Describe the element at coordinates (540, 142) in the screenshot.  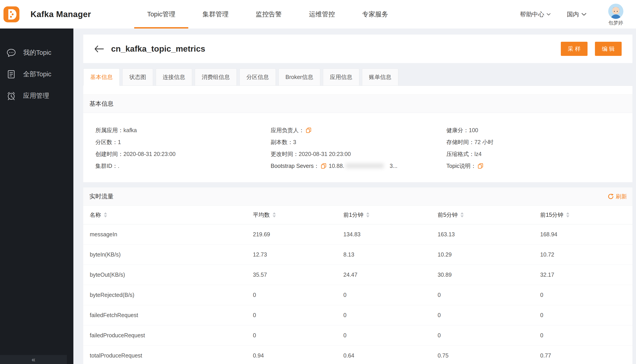
I see `field-retention-time: 存储时间：72 小时` at that location.